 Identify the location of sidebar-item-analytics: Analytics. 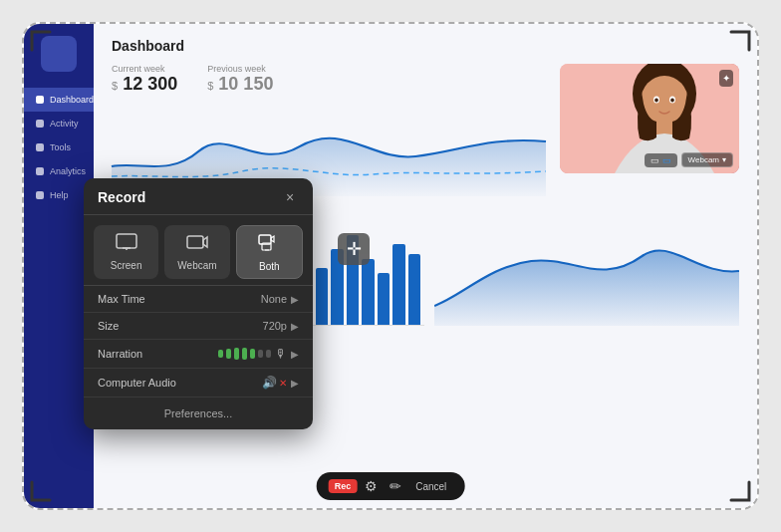
(59, 171).